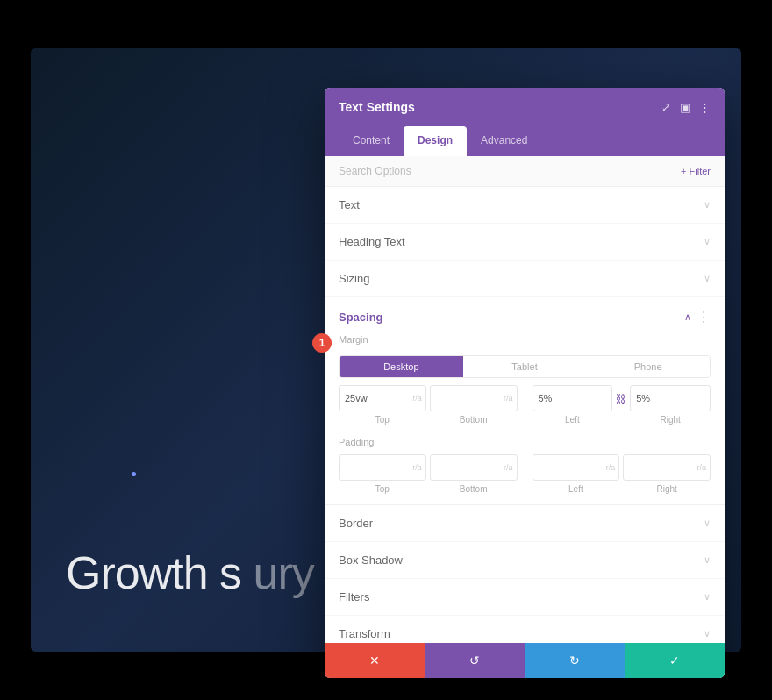 Image resolution: width=772 pixels, height=700 pixels. I want to click on padding-bottom-field: r/a, so click(474, 468).